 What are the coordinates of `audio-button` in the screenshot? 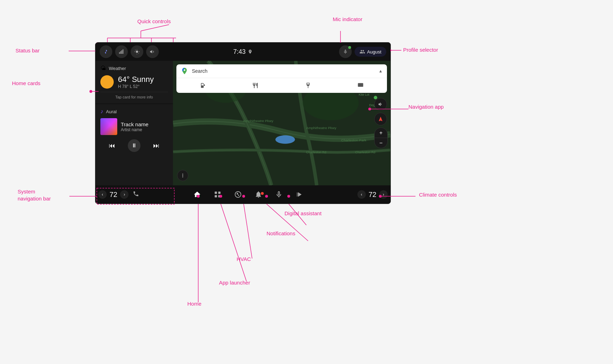 It's located at (299, 194).